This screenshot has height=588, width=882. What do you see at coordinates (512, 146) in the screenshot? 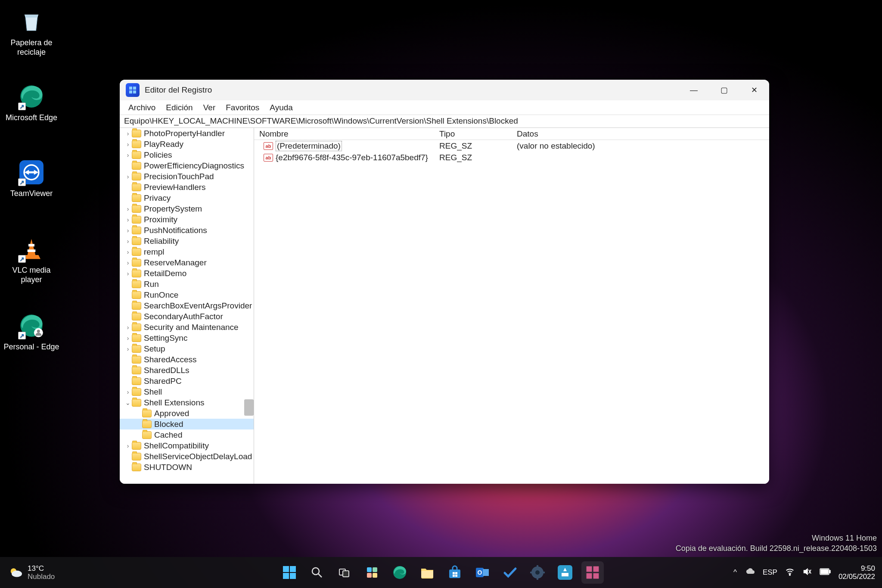
I see `value-row: ab(Predeterminado)REG_SZ(valor no establ…` at bounding box center [512, 146].